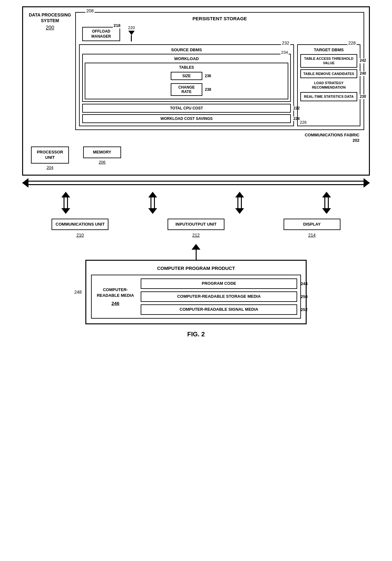 This screenshot has height=561, width=392. I want to click on cpp-wrapper: 248 COMPUTER PROGRAM PRODUCT COMPUTER-RE…, so click(196, 292).